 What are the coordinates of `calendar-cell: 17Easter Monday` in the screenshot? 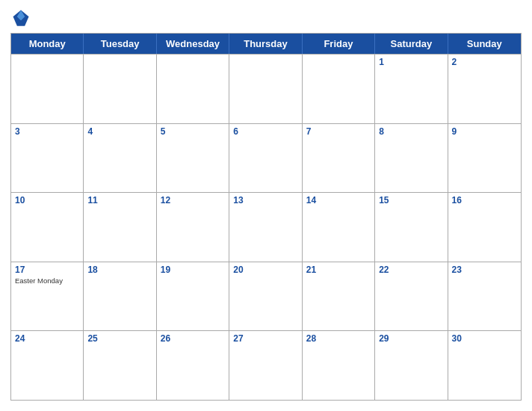 It's located at (48, 297).